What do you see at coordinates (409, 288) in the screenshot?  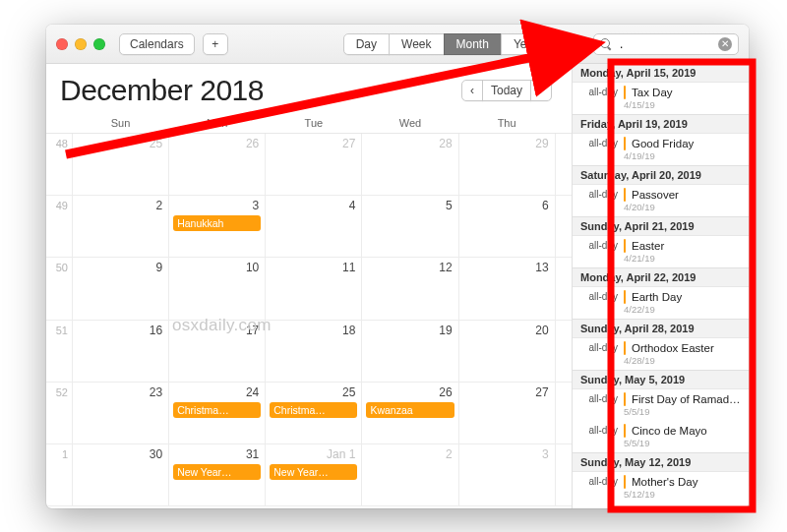 I see `day-cell: 12` at bounding box center [409, 288].